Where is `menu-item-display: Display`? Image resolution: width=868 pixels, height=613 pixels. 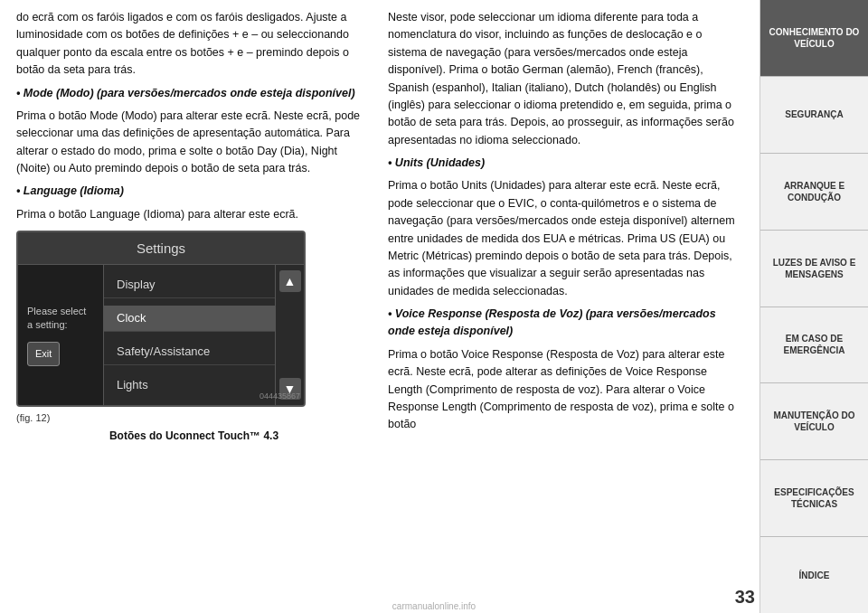
menu-item-display: Display is located at coordinates (190, 286).